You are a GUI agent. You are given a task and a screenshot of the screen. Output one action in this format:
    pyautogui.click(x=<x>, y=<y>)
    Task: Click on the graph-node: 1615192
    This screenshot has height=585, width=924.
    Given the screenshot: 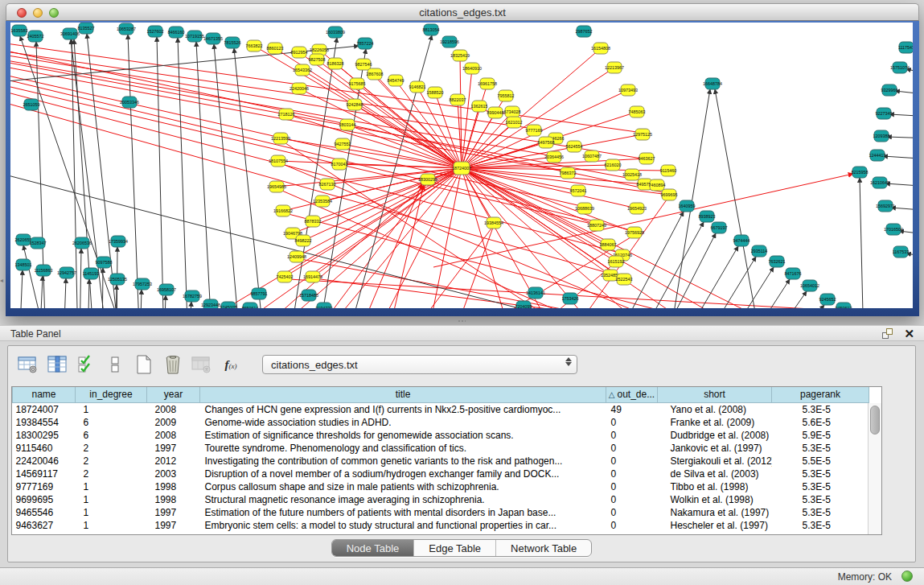 What is the action you would take?
    pyautogui.click(x=616, y=262)
    